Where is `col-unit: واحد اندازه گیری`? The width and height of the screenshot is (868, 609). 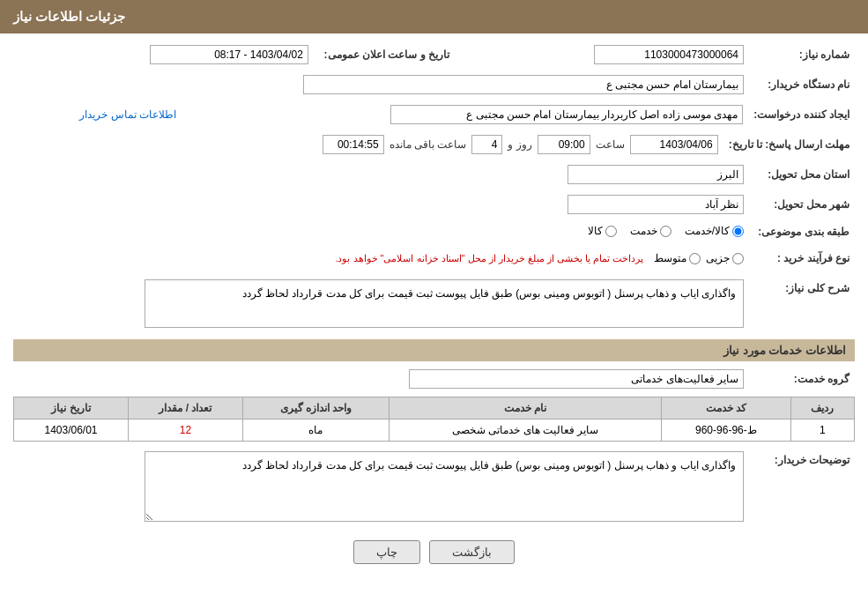 col-unit: واحد اندازه گیری is located at coordinates (315, 407).